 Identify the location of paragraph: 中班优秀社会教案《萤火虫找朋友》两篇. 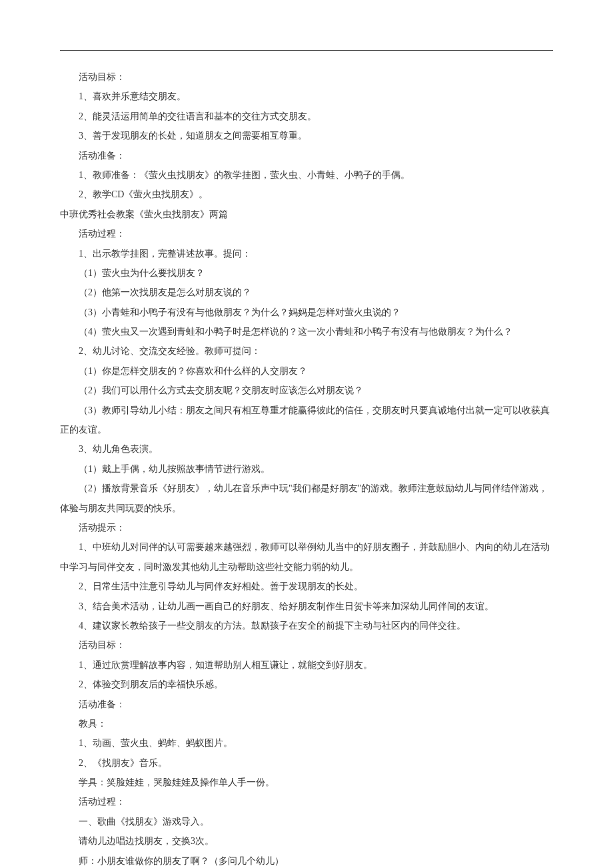
(306, 215).